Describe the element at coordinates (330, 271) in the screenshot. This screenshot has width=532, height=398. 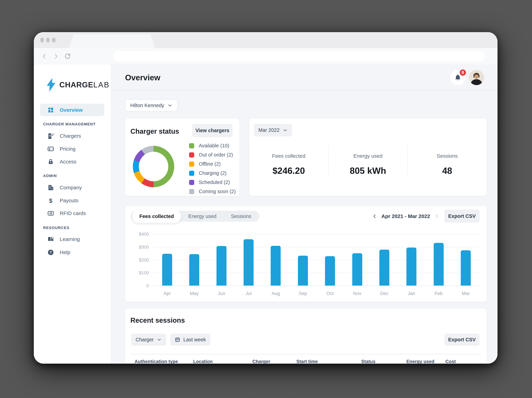
I see `bar-oct` at that location.